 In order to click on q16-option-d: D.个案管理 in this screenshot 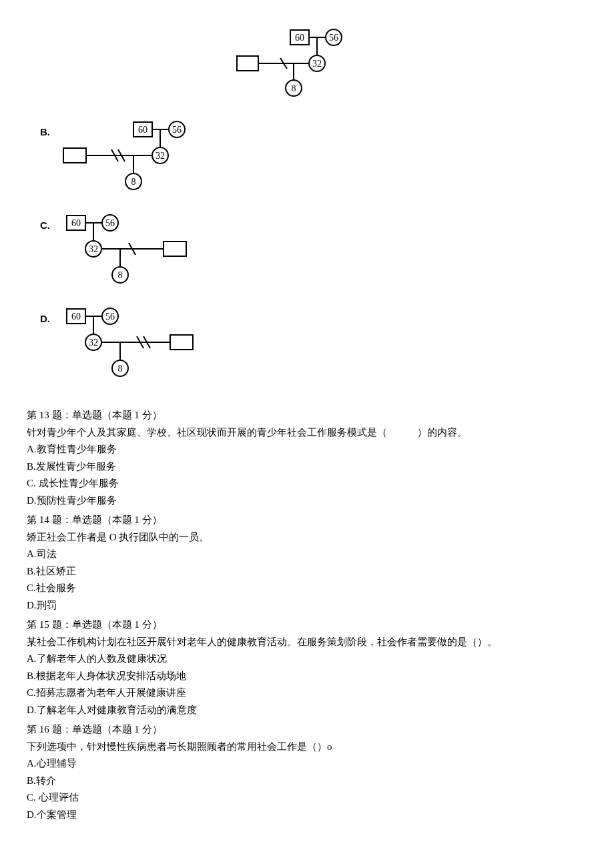, I will do `click(307, 815)`.